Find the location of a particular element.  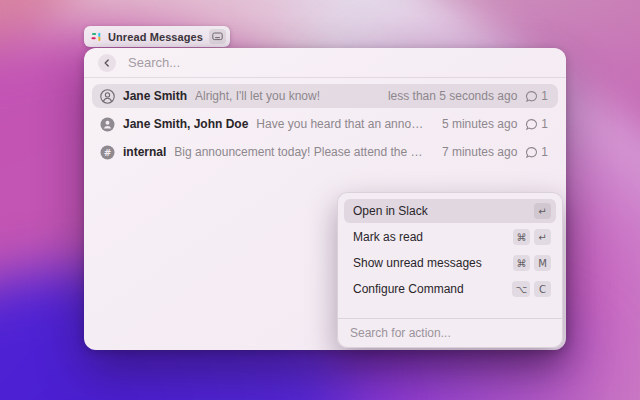

breadcrumb-label: Unread Messages is located at coordinates (156, 37).